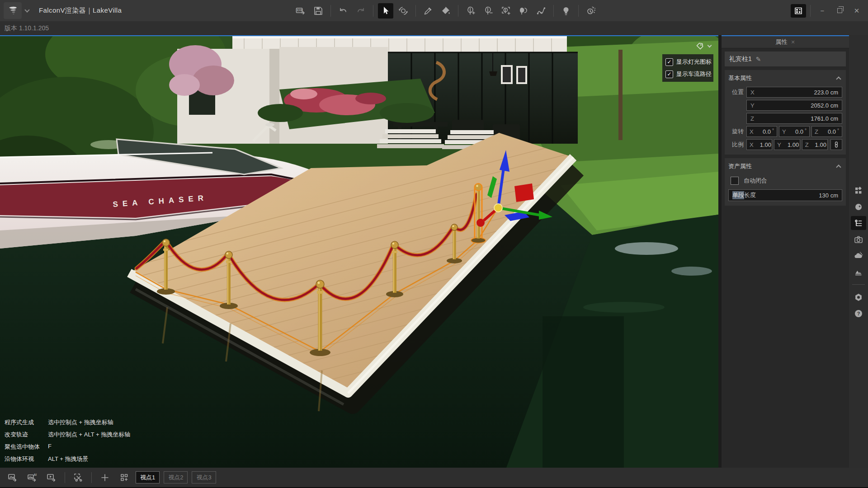 Image resolution: width=868 pixels, height=488 pixels. What do you see at coordinates (669, 62) in the screenshot?
I see `show-light-icons-checkbox: ✓` at bounding box center [669, 62].